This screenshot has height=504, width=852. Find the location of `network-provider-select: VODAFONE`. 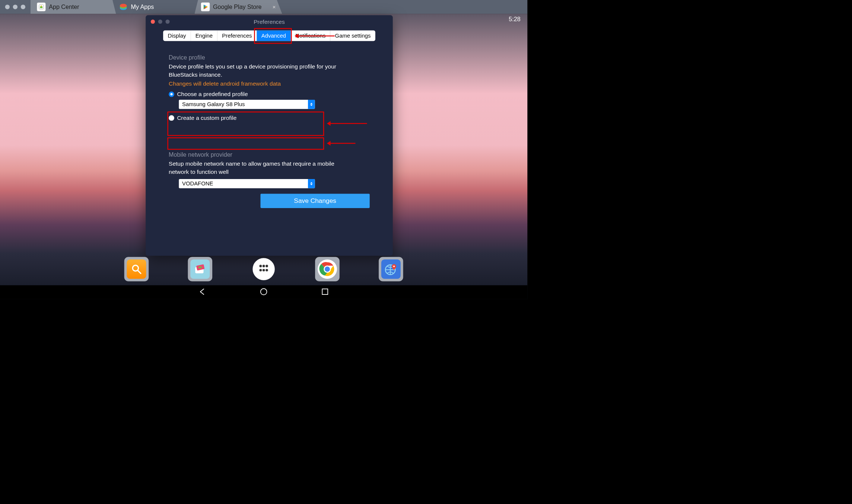

network-provider-select: VODAFONE is located at coordinates (247, 184).